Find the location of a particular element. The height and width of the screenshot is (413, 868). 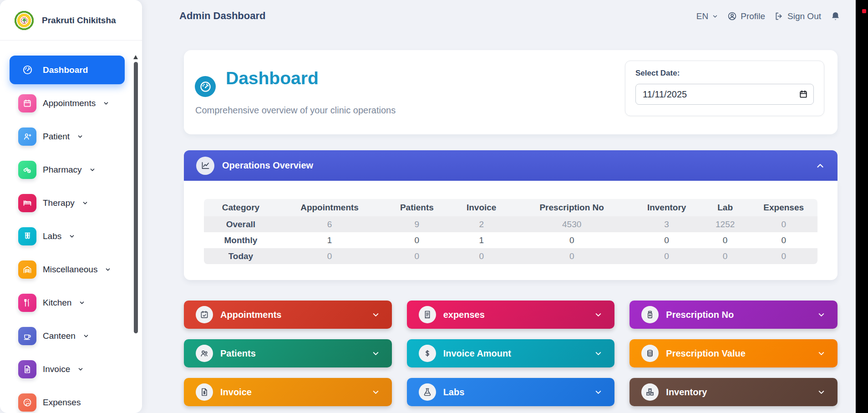

sidebar-item-kitchen: Kitchen is located at coordinates (67, 302).